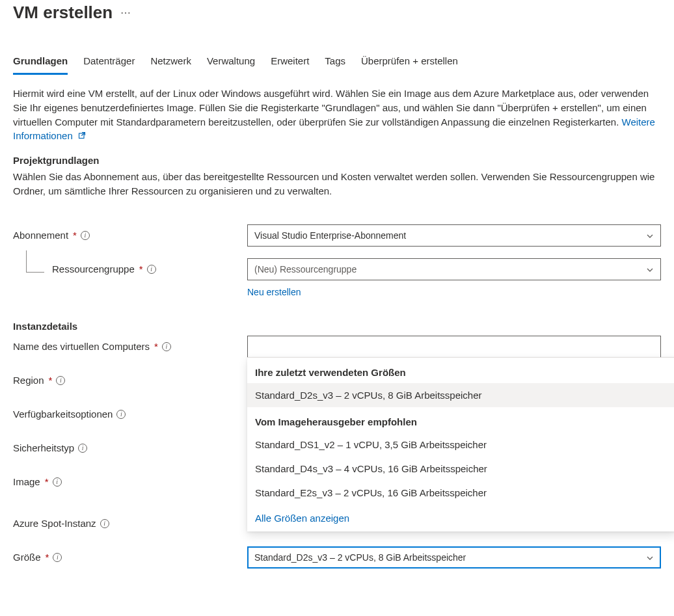  Describe the element at coordinates (40, 65) in the screenshot. I see `tab-grundlagen: Grundlagen` at that location.